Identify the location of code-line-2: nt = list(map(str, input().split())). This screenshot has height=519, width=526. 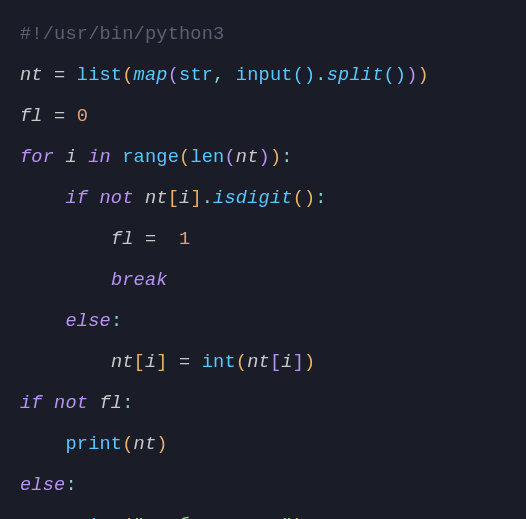
(224, 76).